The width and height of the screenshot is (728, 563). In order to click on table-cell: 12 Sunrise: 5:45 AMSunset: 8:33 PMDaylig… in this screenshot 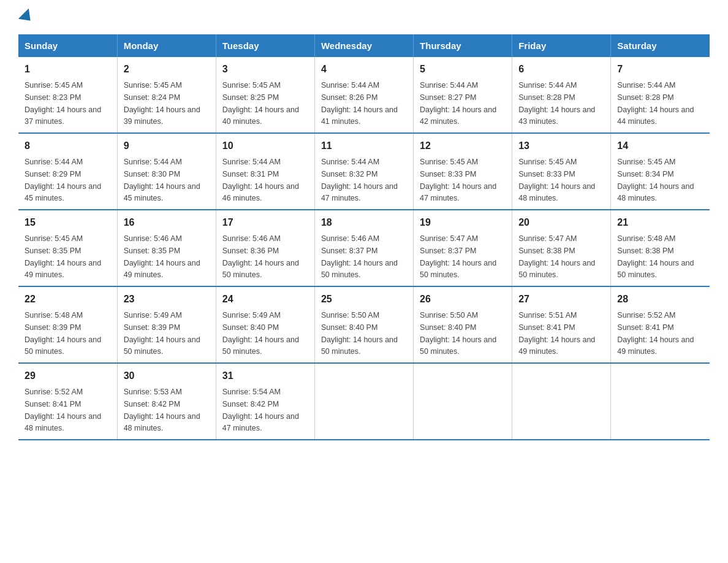, I will do `click(463, 172)`.